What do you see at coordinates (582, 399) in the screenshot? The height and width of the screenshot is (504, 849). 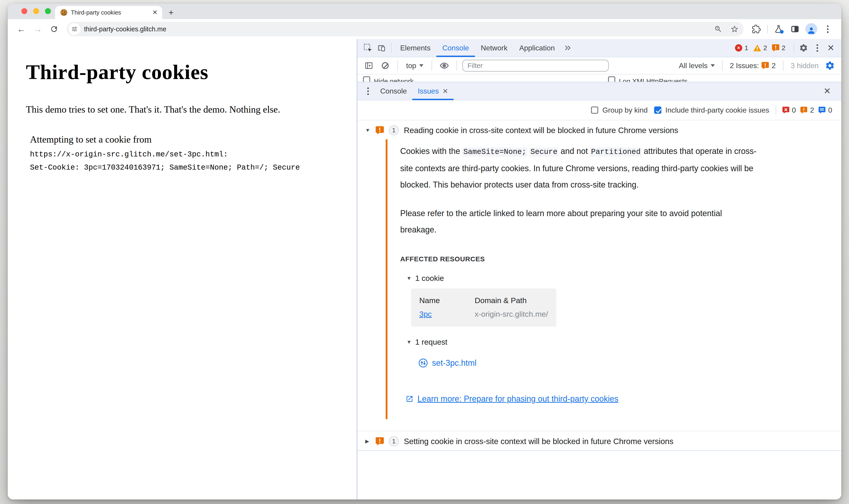 I see `learn-more-row: Learn more: Prepare for phasing out thir…` at bounding box center [582, 399].